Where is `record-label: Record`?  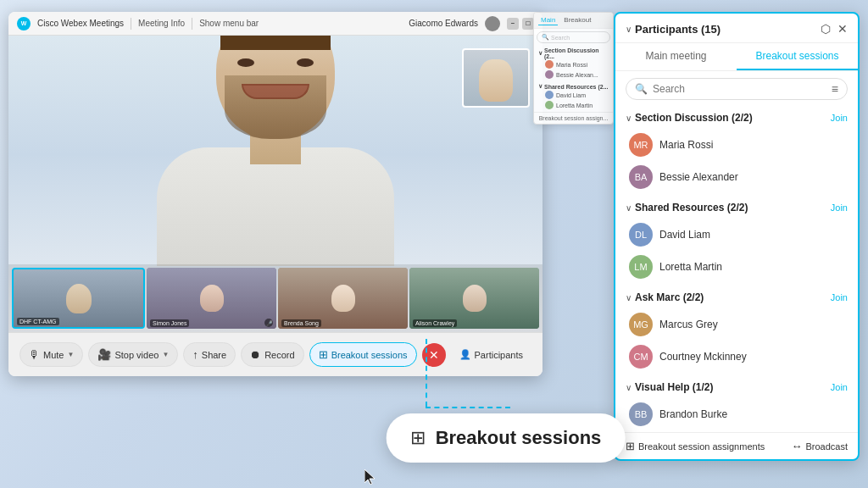 record-label: Record is located at coordinates (280, 355).